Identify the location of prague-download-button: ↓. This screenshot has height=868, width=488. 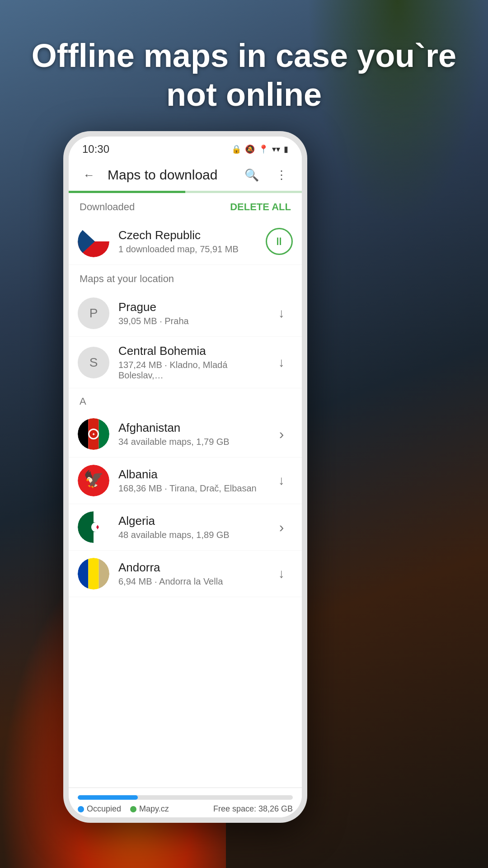
(282, 313).